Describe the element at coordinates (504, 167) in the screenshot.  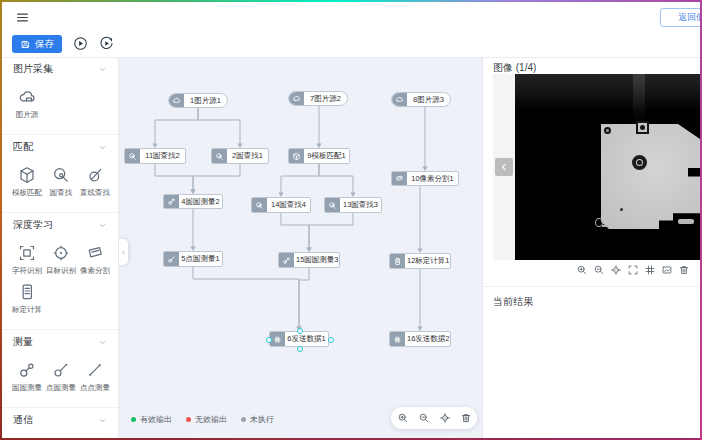
I see `prev-image-button` at that location.